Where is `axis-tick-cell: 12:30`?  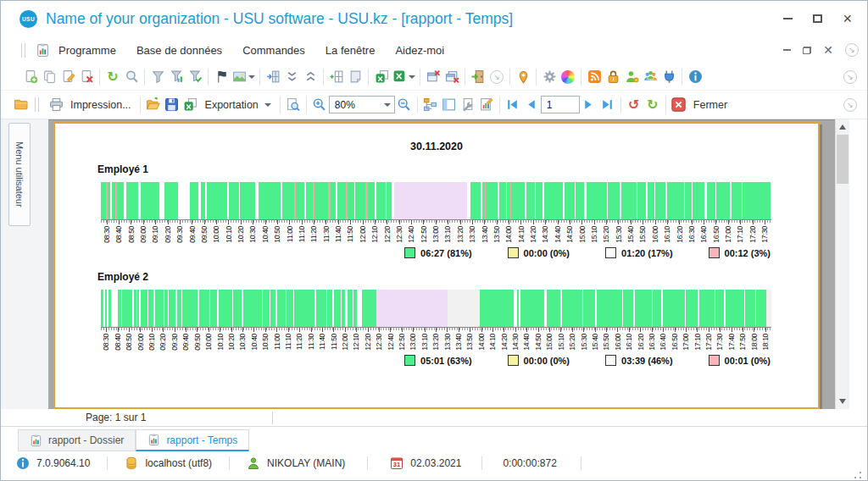
axis-tick-cell: 12:30 is located at coordinates (399, 232).